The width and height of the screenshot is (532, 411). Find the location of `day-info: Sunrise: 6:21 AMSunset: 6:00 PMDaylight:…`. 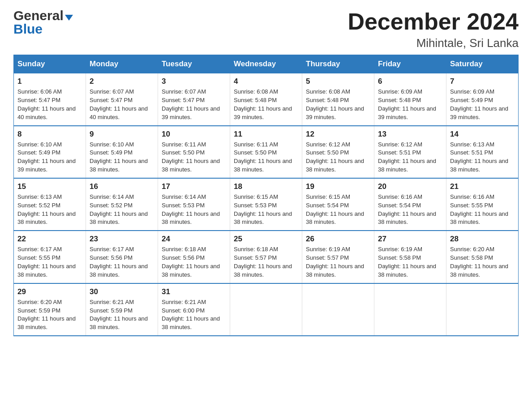

day-info: Sunrise: 6:21 AMSunset: 6:00 PMDaylight:… is located at coordinates (194, 315).